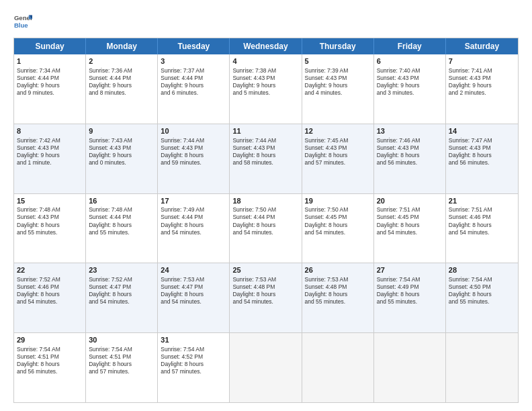 This screenshot has height=411, width=532. What do you see at coordinates (410, 132) in the screenshot?
I see `day-number: 13` at bounding box center [410, 132].